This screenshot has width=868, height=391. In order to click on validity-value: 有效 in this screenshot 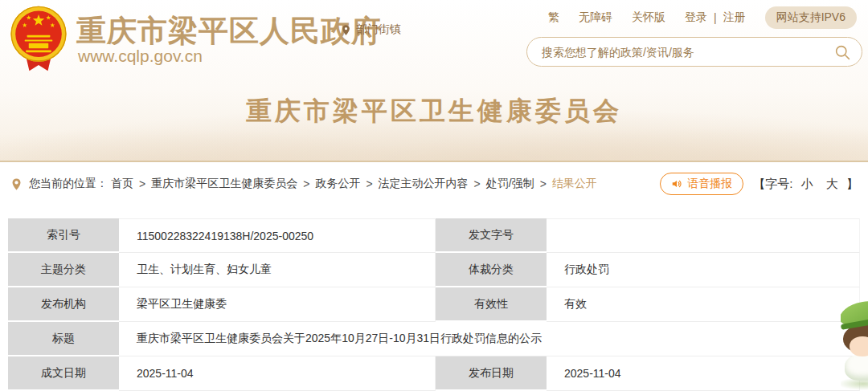, I will do `click(703, 305)`.